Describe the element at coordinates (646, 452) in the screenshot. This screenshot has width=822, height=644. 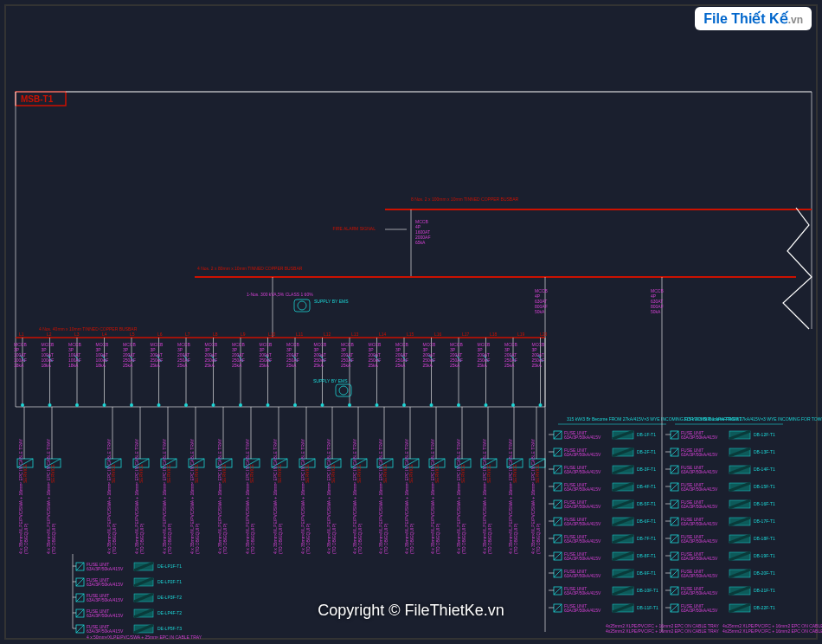
I see `svg-text: DB-2F-T1` at that location.